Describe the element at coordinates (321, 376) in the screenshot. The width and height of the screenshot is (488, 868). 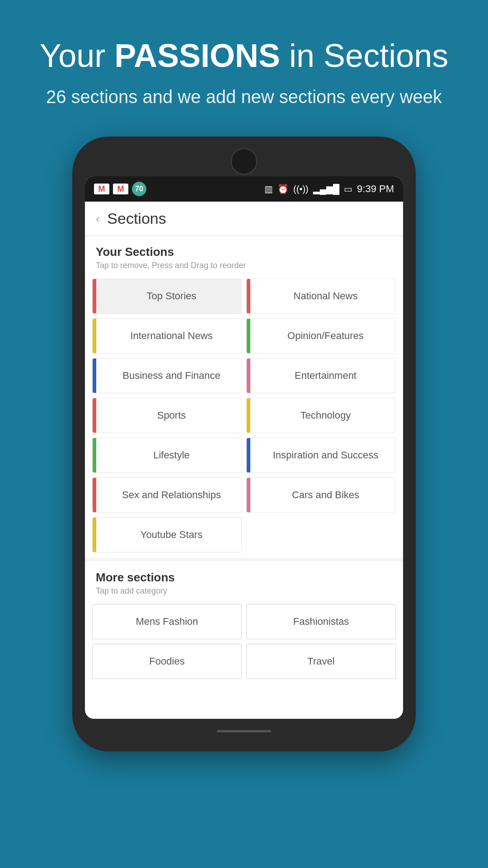
I see `section-entertainment: Entertainment` at that location.